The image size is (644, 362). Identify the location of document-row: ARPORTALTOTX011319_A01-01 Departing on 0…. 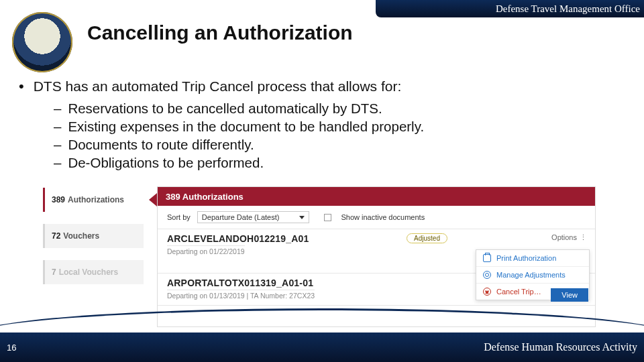
(376, 290).